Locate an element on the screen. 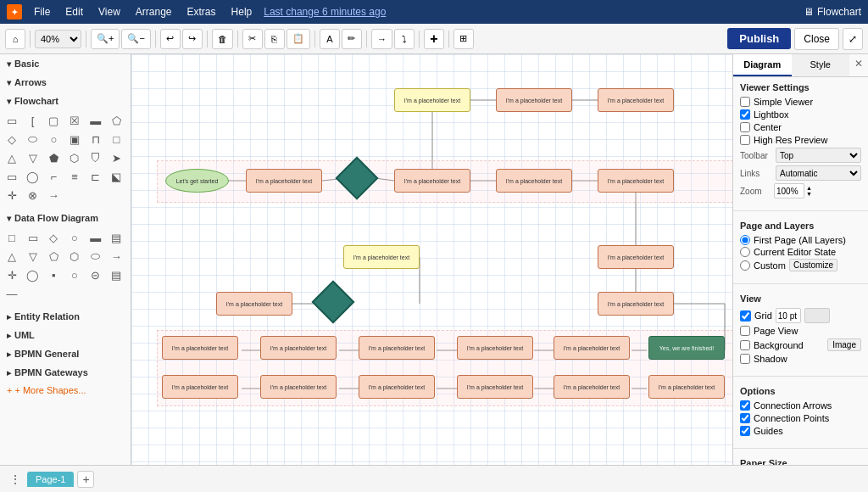 This screenshot has width=868, height=492. shape-rect: ▭ is located at coordinates (12, 120).